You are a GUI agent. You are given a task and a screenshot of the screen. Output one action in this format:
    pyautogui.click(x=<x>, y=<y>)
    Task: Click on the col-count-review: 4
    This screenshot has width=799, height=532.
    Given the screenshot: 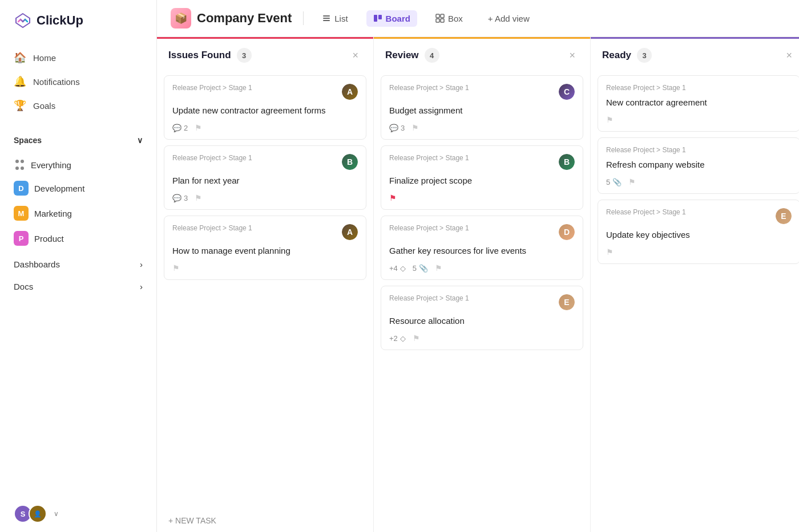 What is the action you would take?
    pyautogui.click(x=432, y=55)
    